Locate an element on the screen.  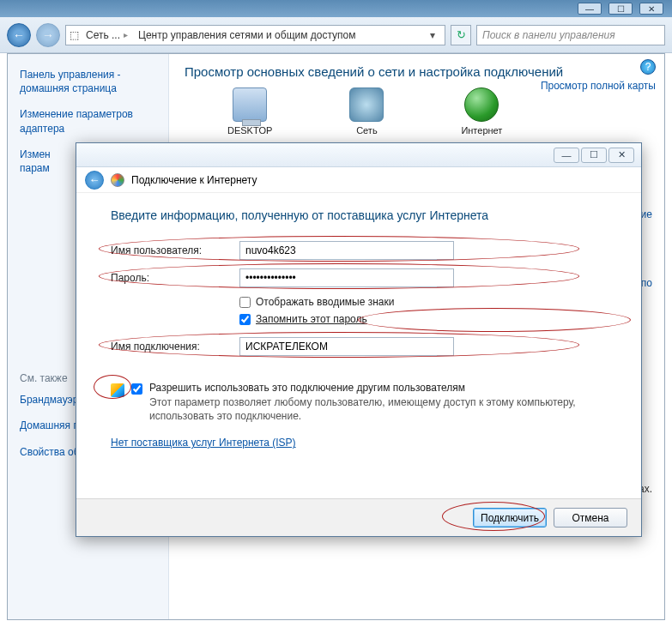
wizard-back-button: ← is located at coordinates (94, 180).